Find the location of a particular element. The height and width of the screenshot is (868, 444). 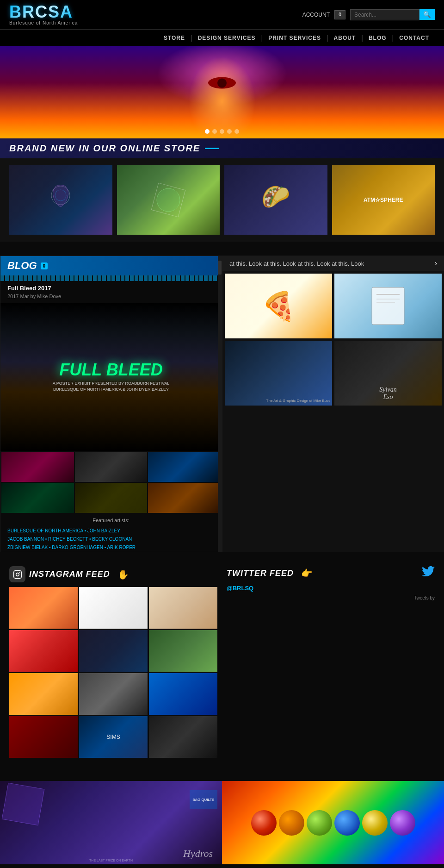

look-art-3: The Art & Graphic Design of Mike Buot is located at coordinates (278, 373).